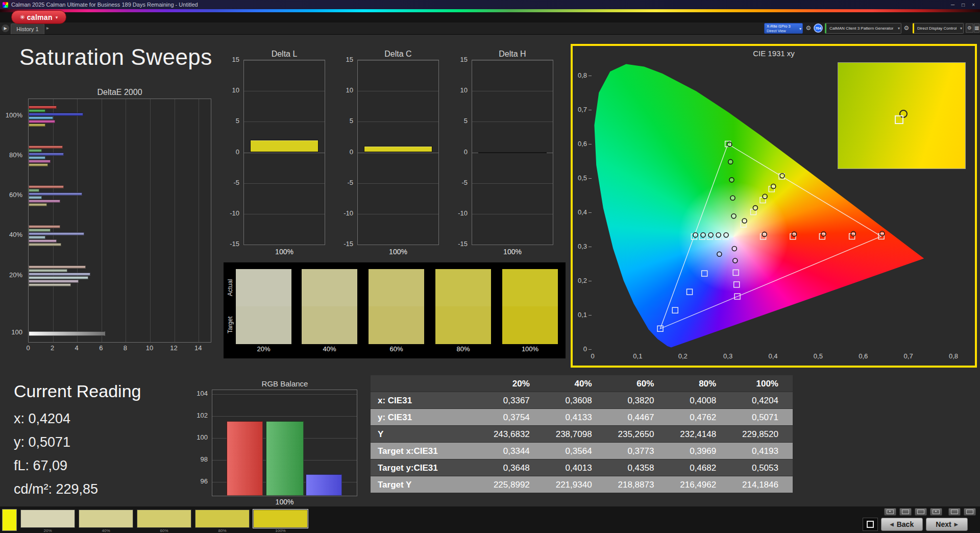 The width and height of the screenshot is (980, 533). What do you see at coordinates (582, 434) in the screenshot?
I see `table-row: Y243,6832238,7098235,2650232,4148229,852…` at bounding box center [582, 434].